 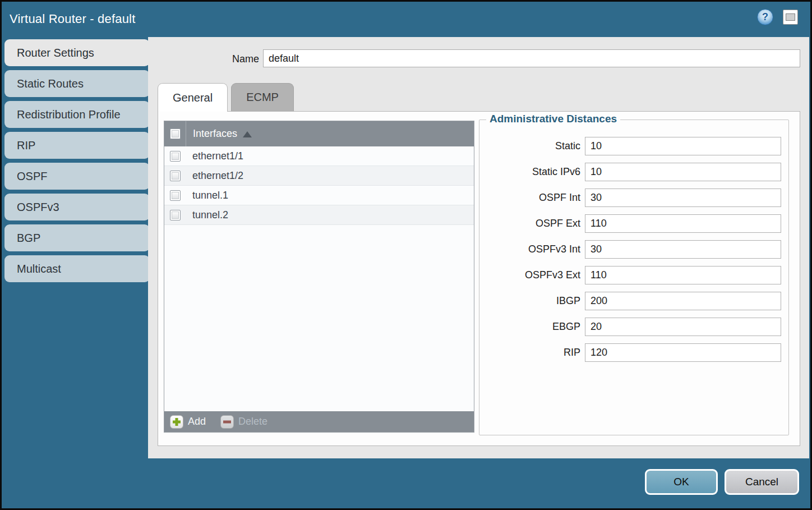 I want to click on ospf-int-label: OSPF Int, so click(x=530, y=197).